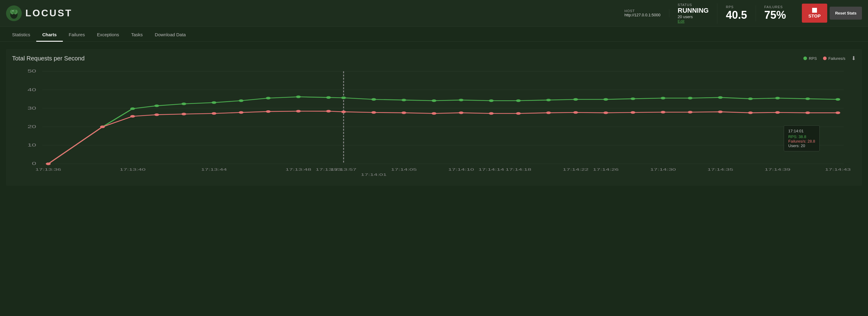  What do you see at coordinates (810, 59) in the screenshot?
I see `legend-rps: RPS` at bounding box center [810, 59].